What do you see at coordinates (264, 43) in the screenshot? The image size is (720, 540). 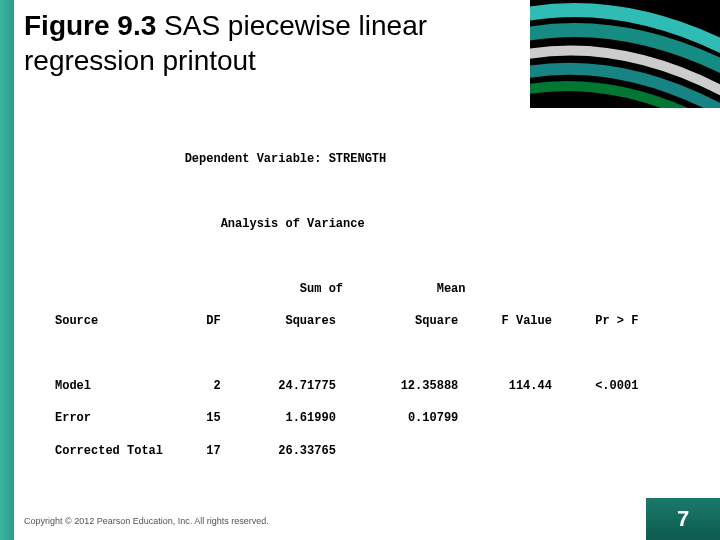 I see `figure-title: Figure 9.3 SAS piecewise linear regressi…` at bounding box center [264, 43].